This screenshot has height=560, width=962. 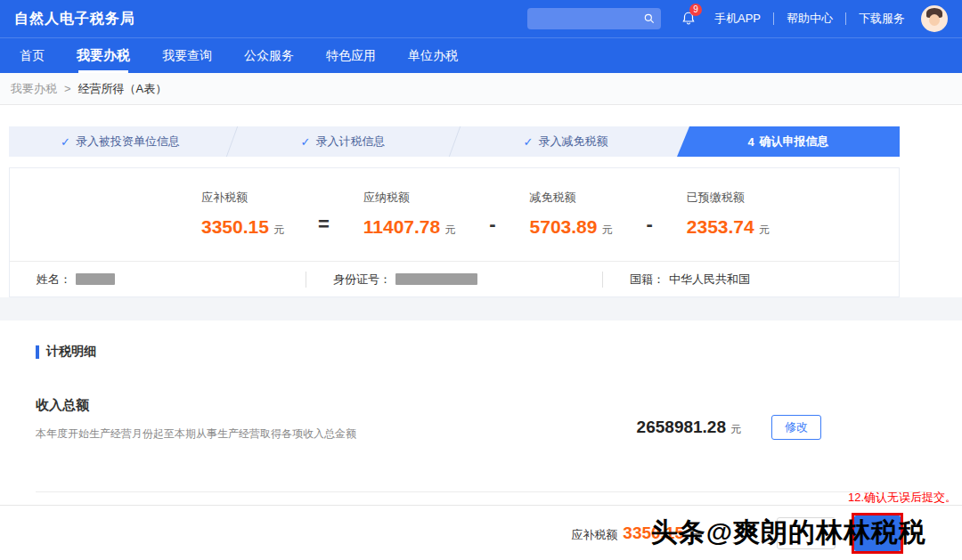 What do you see at coordinates (594, 535) in the screenshot?
I see `footer-tax-label: 应补税额` at bounding box center [594, 535].